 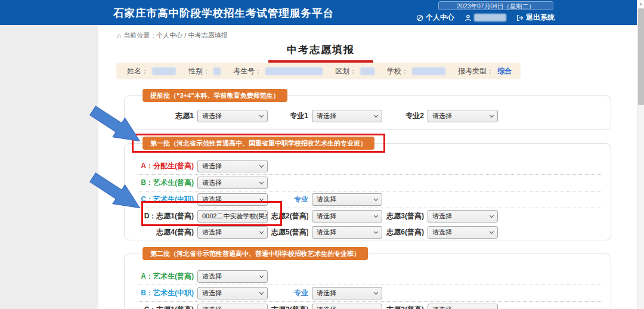 I want to click on personal-center-link: 个人中心, so click(x=435, y=18).